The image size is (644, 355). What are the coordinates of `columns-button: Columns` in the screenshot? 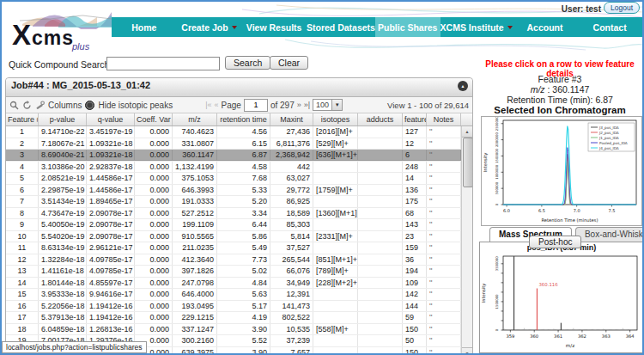 It's located at (65, 105).